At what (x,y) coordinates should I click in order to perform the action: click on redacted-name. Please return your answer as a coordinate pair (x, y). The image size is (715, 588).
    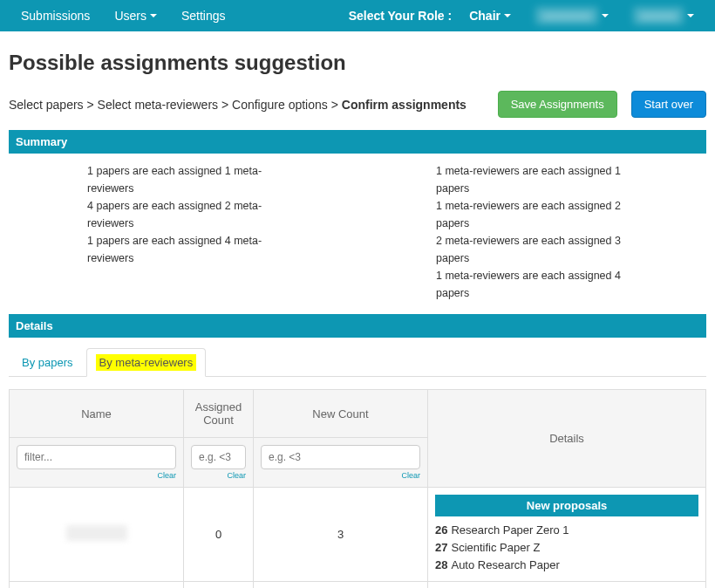
    Looking at the image, I should click on (97, 533).